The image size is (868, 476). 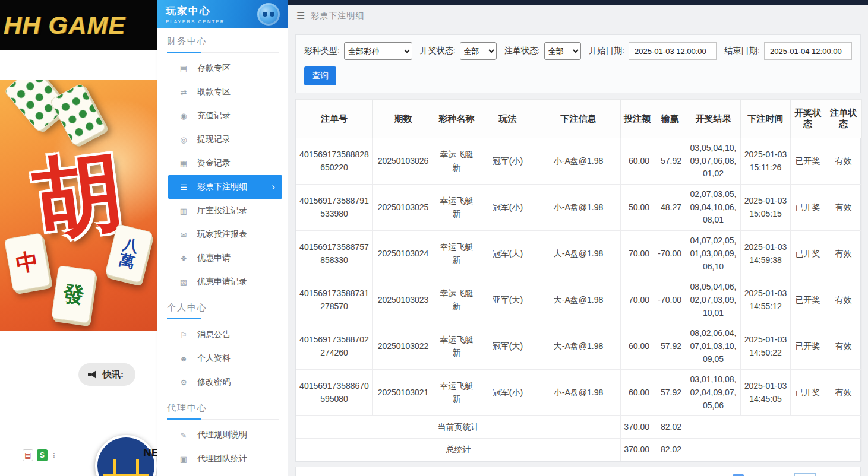 I want to click on table-cell: 08,02,06,04,07,01,03,10,09,05, so click(x=714, y=347).